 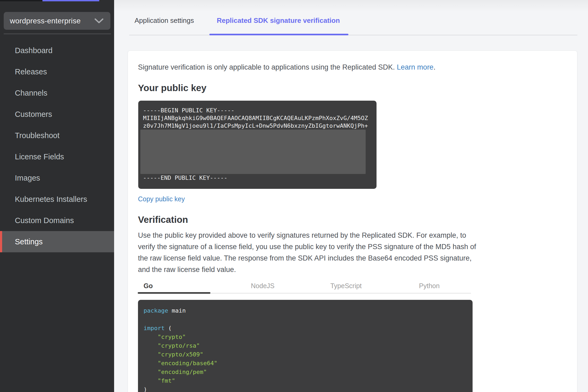 I want to click on sidebar-item-images: Images, so click(x=57, y=178).